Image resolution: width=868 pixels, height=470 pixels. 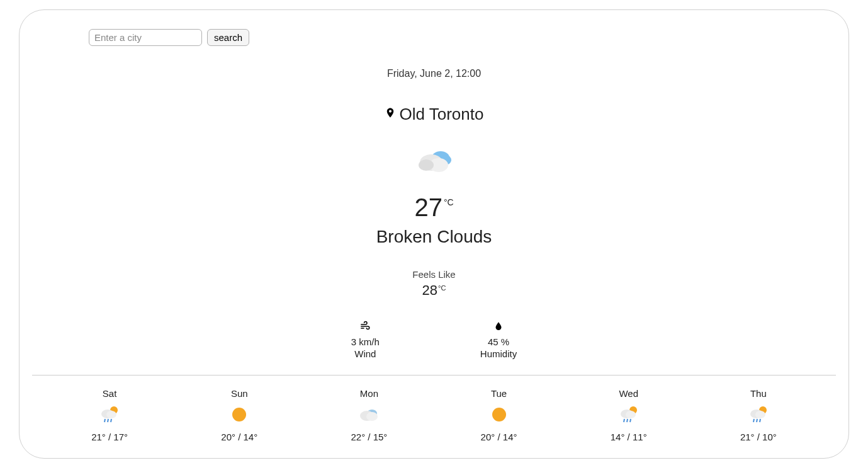 I want to click on forecast-day: Thu21° / 10°, so click(x=758, y=415).